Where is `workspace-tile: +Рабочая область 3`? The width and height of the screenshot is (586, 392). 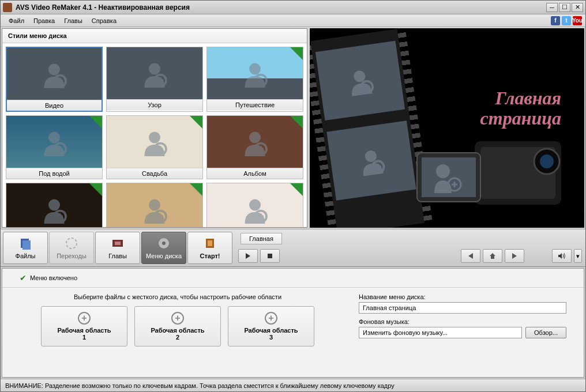 workspace-tile: +Рабочая область 3 is located at coordinates (271, 326).